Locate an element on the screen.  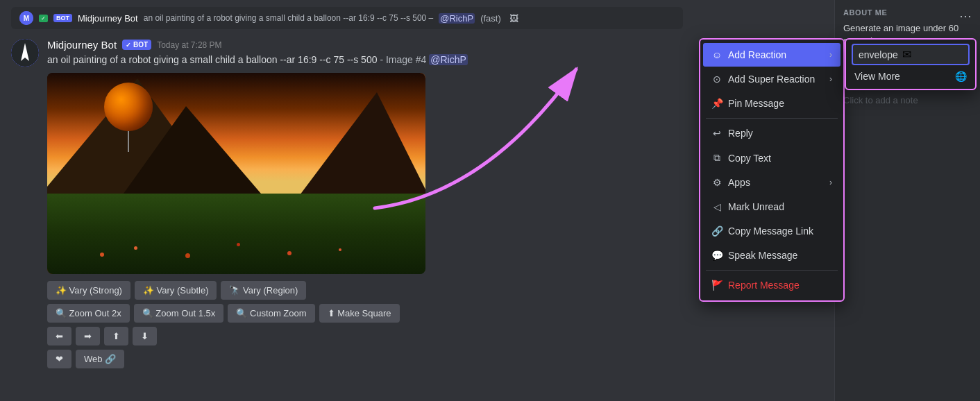
note-placeholder: Click to add a note is located at coordinates (908, 100).